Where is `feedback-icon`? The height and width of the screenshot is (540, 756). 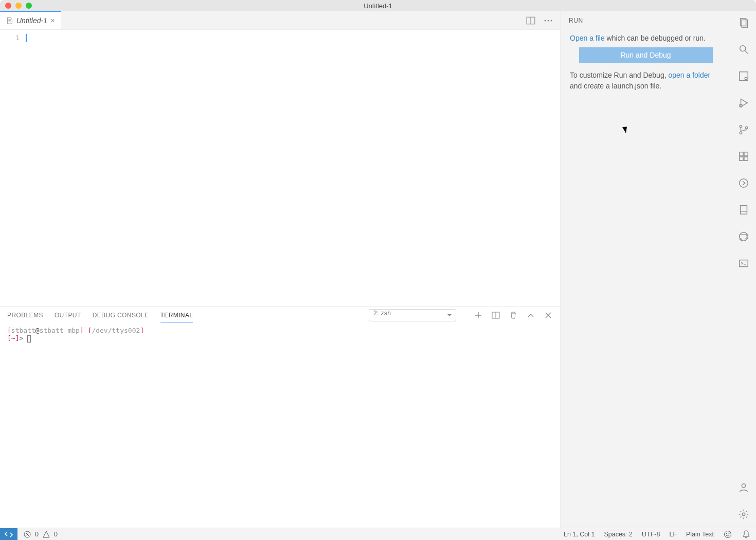 feedback-icon is located at coordinates (728, 534).